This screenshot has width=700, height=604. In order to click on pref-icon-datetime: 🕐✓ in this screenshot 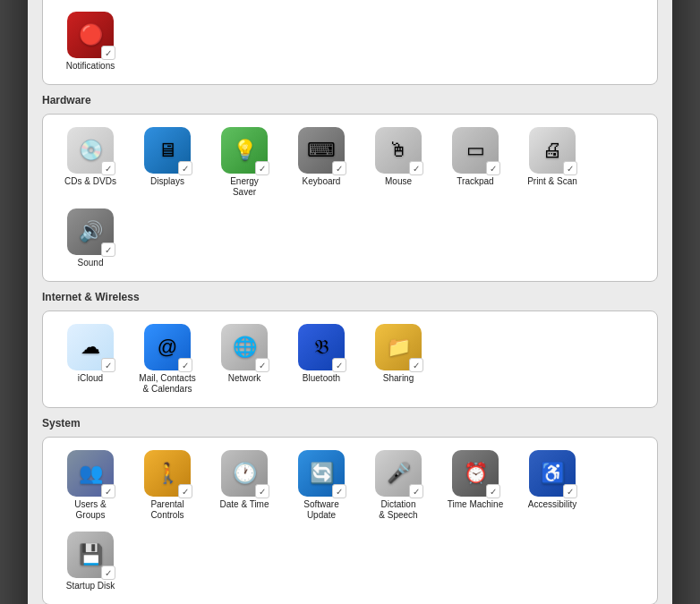, I will do `click(244, 473)`.